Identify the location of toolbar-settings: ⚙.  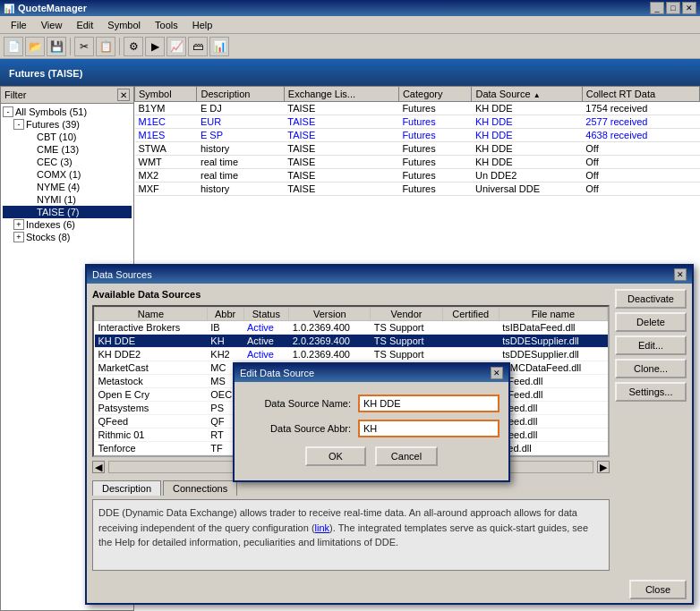
(133, 47).